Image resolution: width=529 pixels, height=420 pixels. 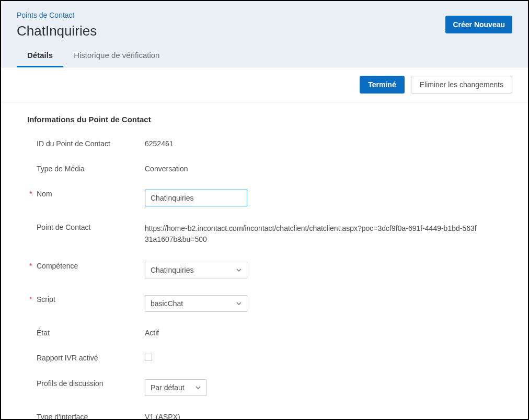 I want to click on breadcrumb-link: Points de Contact, so click(x=46, y=15).